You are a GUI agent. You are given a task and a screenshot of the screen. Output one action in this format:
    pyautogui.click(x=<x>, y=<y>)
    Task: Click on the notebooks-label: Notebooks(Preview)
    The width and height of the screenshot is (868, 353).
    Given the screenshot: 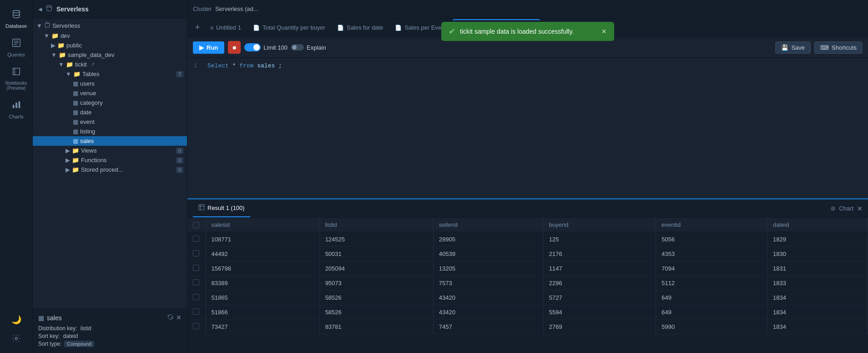 What is the action you would take?
    pyautogui.click(x=16, y=86)
    